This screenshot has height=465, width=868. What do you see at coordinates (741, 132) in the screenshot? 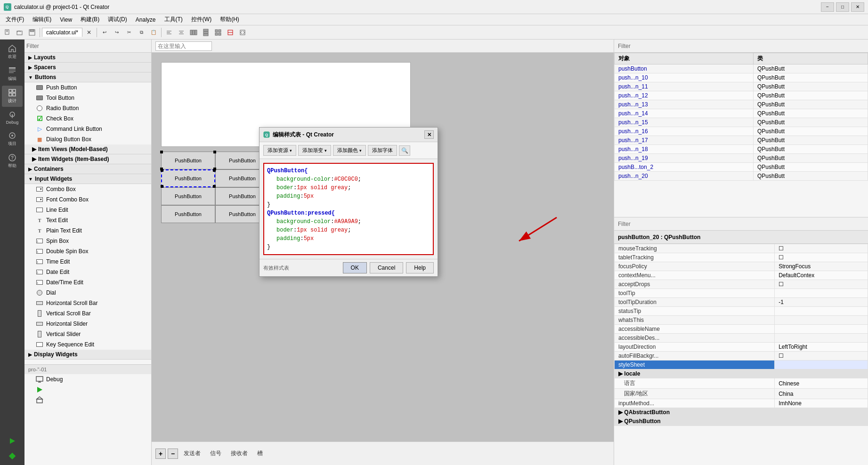
I see `table-row: push...n_16QPushButt` at bounding box center [741, 132].